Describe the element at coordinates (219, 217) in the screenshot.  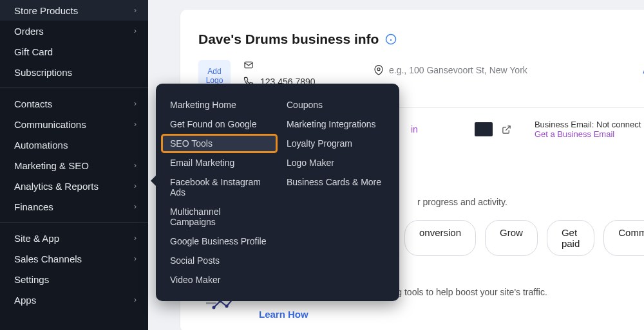
I see `flyout-item-multichannel: Multichannel Campaigns` at that location.